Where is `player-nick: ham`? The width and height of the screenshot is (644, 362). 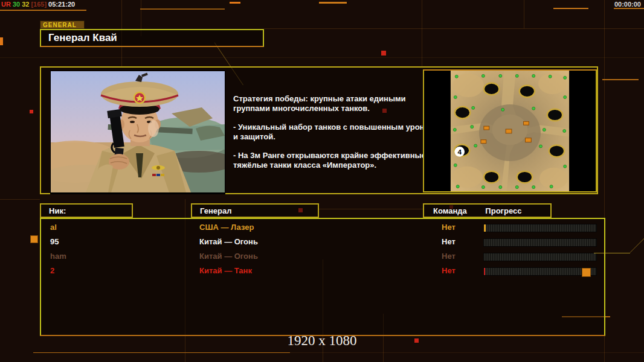
player-nick: ham is located at coordinates (58, 256).